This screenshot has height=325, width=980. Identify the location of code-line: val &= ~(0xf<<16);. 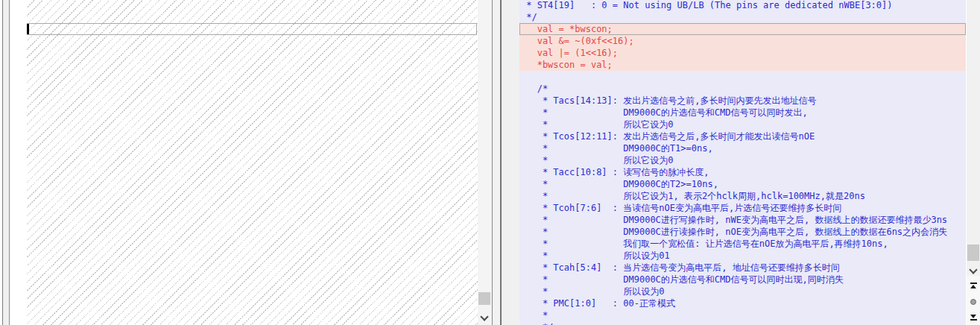
(742, 41).